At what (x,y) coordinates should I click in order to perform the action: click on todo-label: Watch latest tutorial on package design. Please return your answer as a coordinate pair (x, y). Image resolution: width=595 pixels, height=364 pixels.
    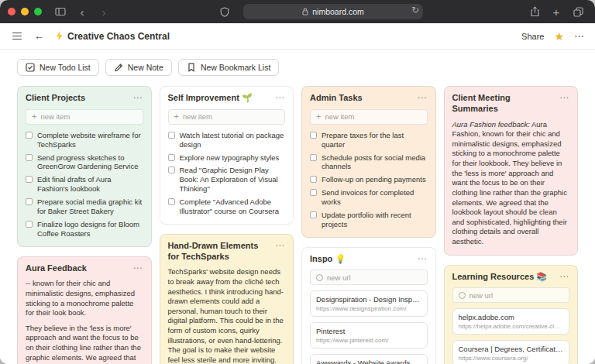
    Looking at the image, I should click on (232, 140).